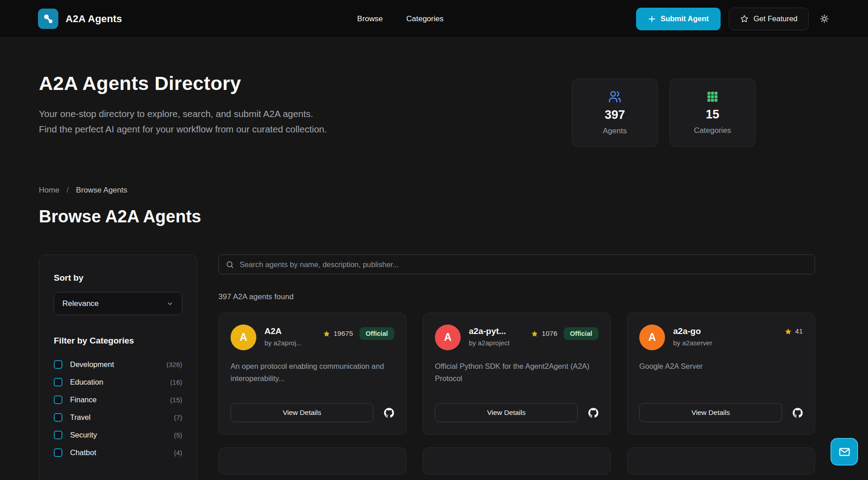  Describe the element at coordinates (83, 453) in the screenshot. I see `category-label: Chatbot` at that location.